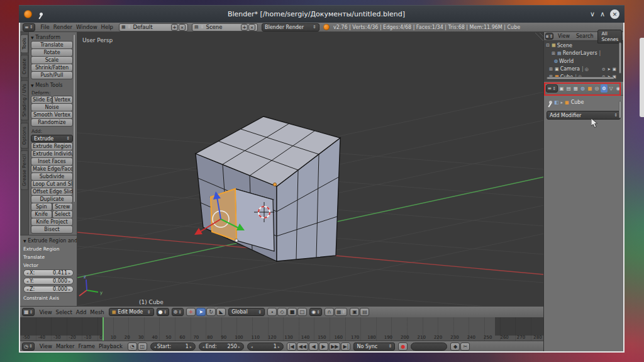 Image resolution: width=644 pixels, height=362 pixels. What do you see at coordinates (236, 240) in the screenshot?
I see `selected-vertex` at bounding box center [236, 240].